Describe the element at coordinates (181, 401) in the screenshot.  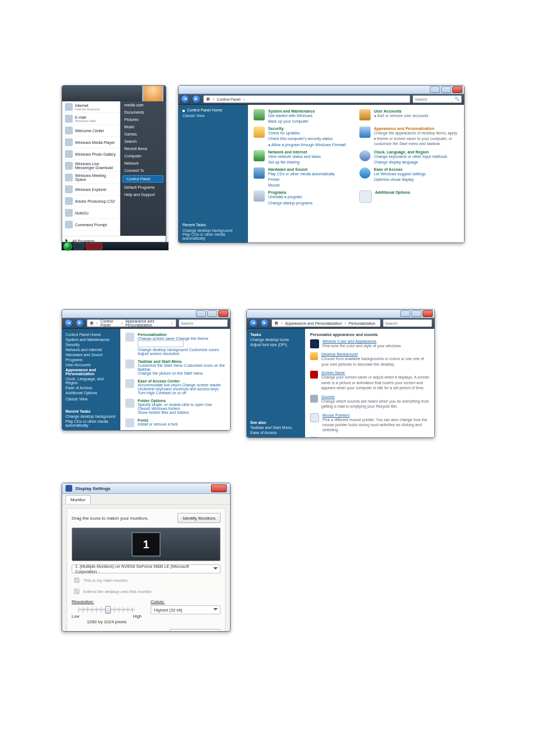
I see `task-title: Folder Options` at that location.